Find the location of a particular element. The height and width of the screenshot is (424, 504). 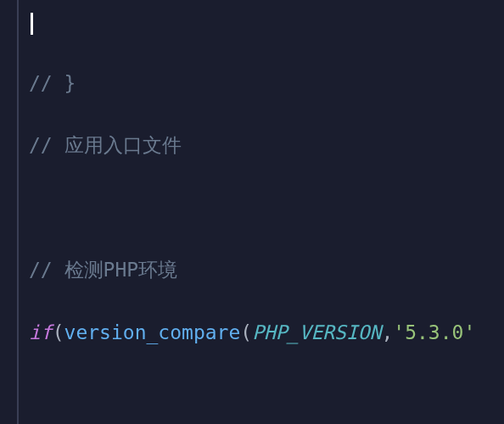

punct: , is located at coordinates (387, 332).